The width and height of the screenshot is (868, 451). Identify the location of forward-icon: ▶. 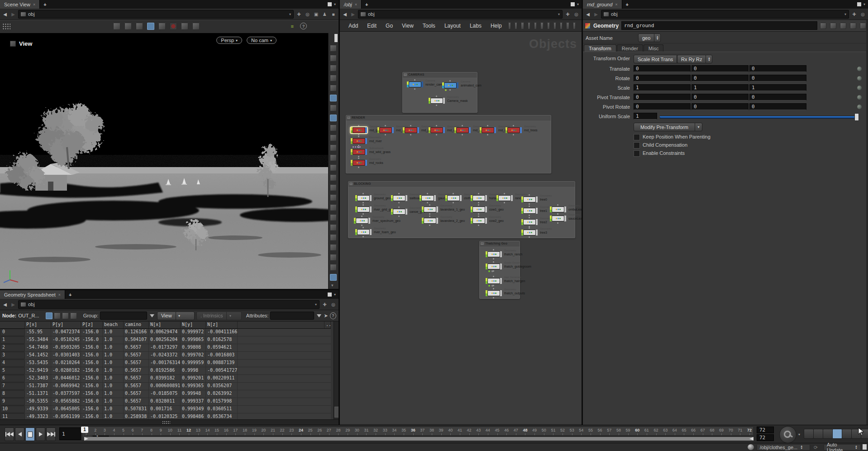
(596, 14).